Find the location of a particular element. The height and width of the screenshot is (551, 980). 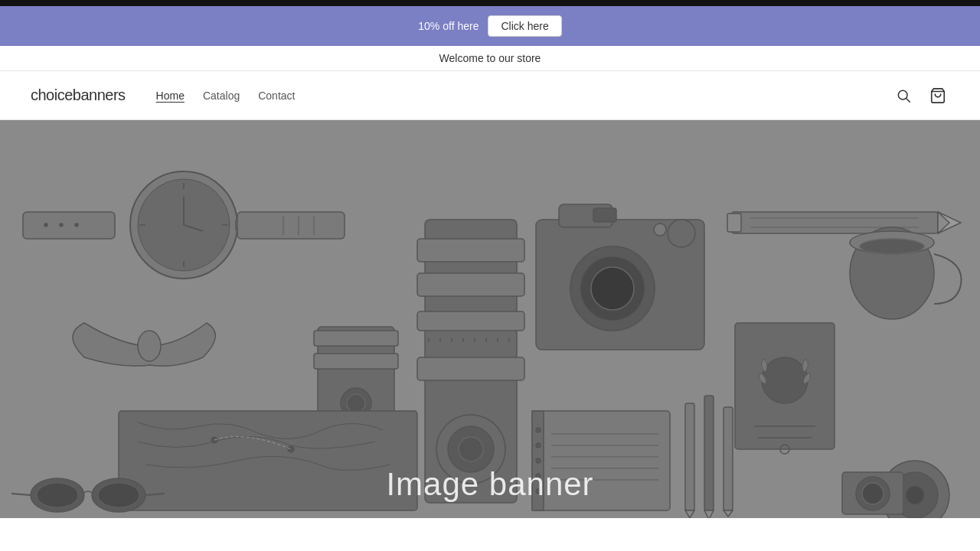

nav: Home Catalog Contact is located at coordinates (524, 96).